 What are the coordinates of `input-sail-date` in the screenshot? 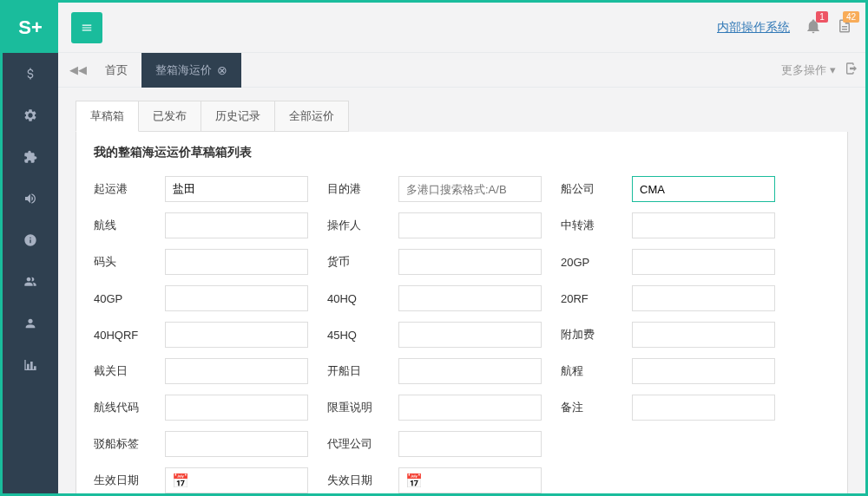 It's located at (470, 371).